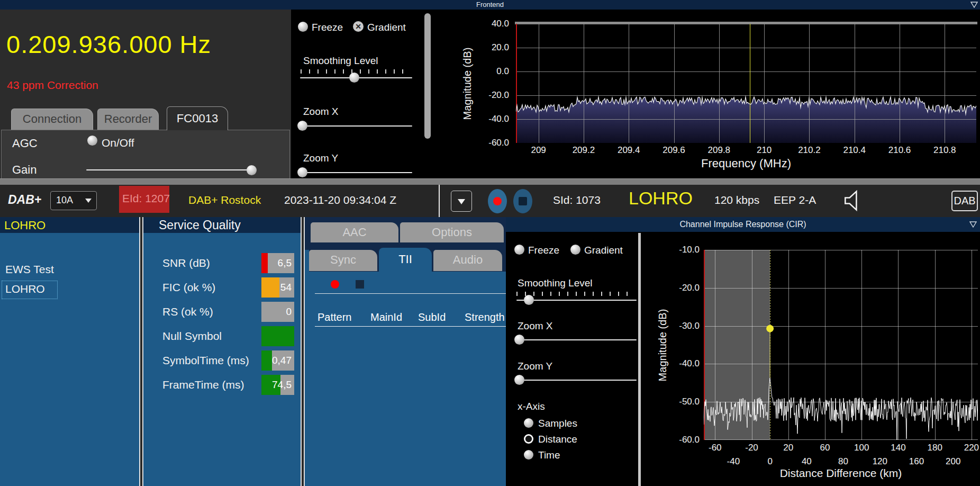 This screenshot has width=980, height=486. I want to click on spectrum-zoom-y-handle, so click(303, 173).